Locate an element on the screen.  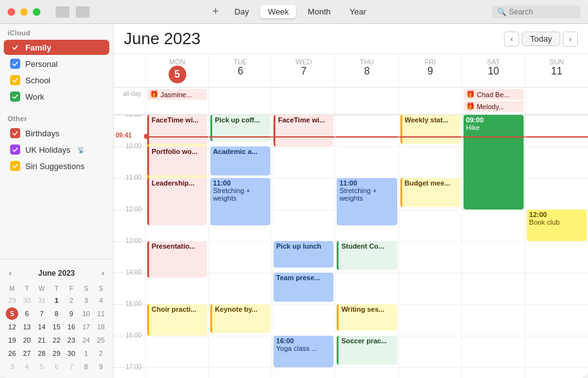
mini-cal-day: 11 is located at coordinates (101, 314).